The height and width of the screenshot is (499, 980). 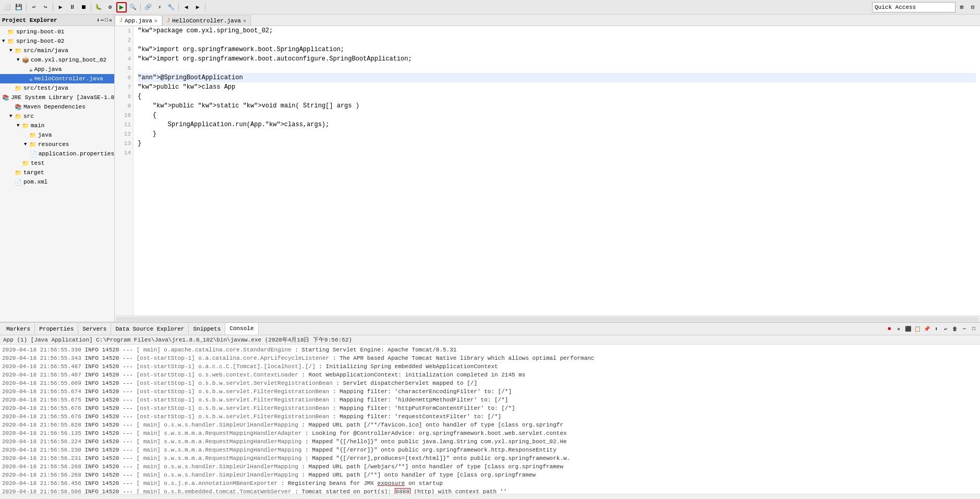 I want to click on console-line: 2020-04-18 21:56:55.674 INFO 14520 --- […, so click(x=490, y=392).